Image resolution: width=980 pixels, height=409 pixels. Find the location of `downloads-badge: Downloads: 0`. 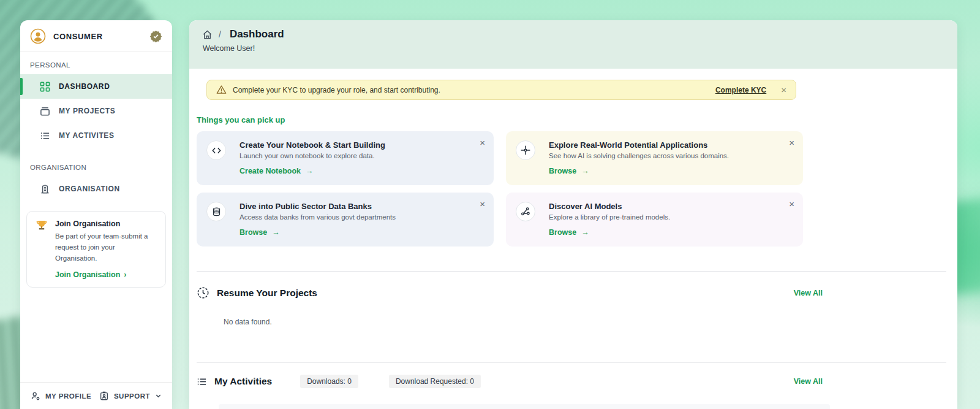

downloads-badge: Downloads: 0 is located at coordinates (330, 381).